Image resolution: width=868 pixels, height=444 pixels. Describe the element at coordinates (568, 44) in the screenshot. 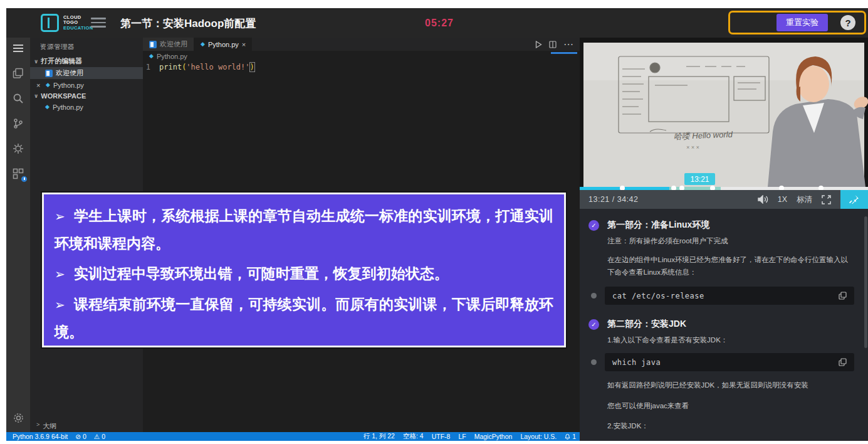

I see `more-actions-icon: ⋯` at that location.